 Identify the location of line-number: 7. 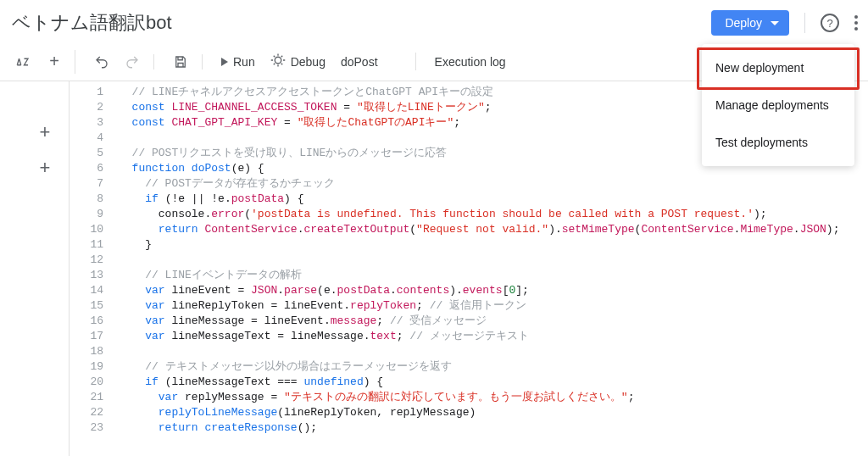
(86, 184).